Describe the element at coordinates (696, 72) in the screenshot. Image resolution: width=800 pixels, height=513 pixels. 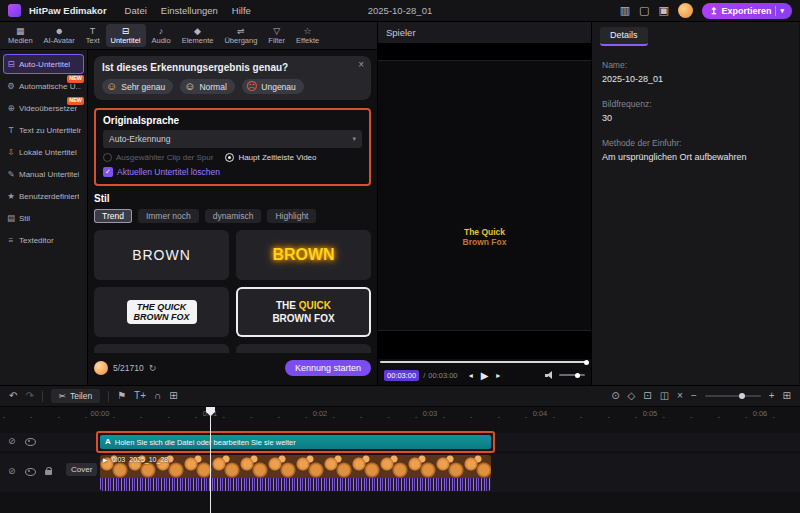
I see `detail-field-name: Name: 2025-10-28_01` at that location.